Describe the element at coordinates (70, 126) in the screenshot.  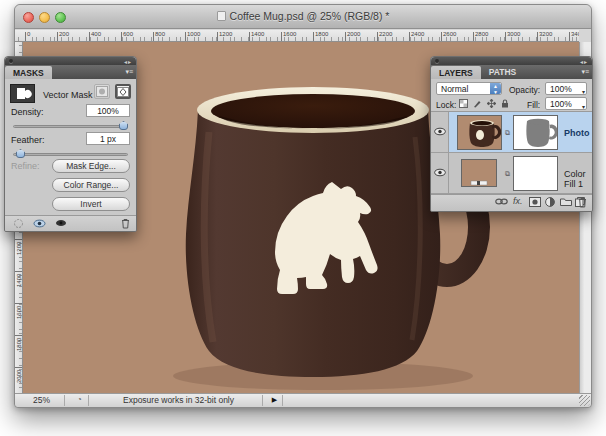
I see `density-slider` at that location.